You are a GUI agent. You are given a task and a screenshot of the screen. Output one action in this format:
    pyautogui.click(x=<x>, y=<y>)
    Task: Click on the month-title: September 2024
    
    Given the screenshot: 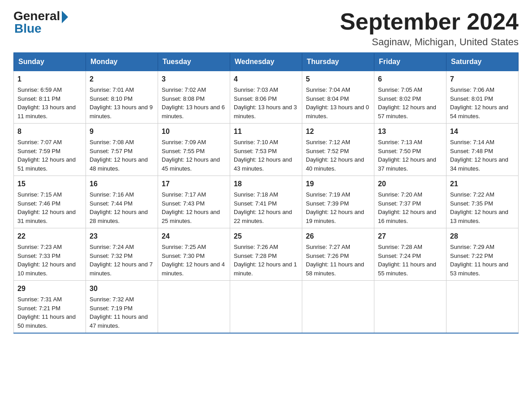 What is the action you would take?
    pyautogui.click(x=429, y=21)
    